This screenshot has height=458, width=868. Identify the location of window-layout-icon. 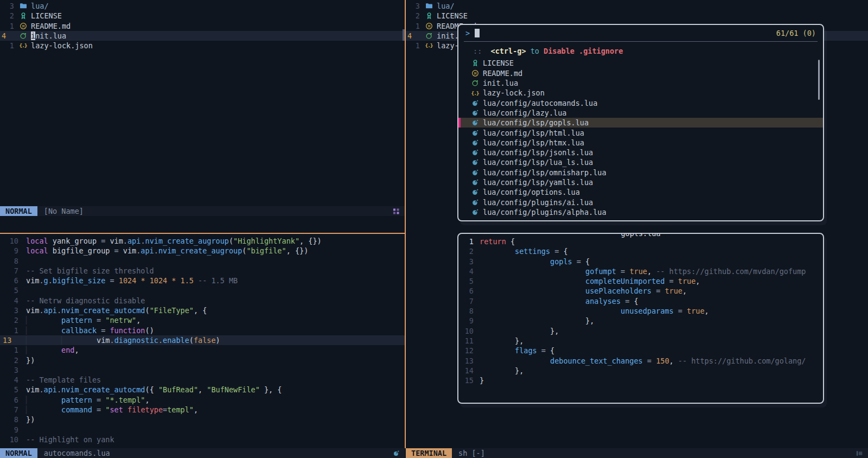
(396, 212).